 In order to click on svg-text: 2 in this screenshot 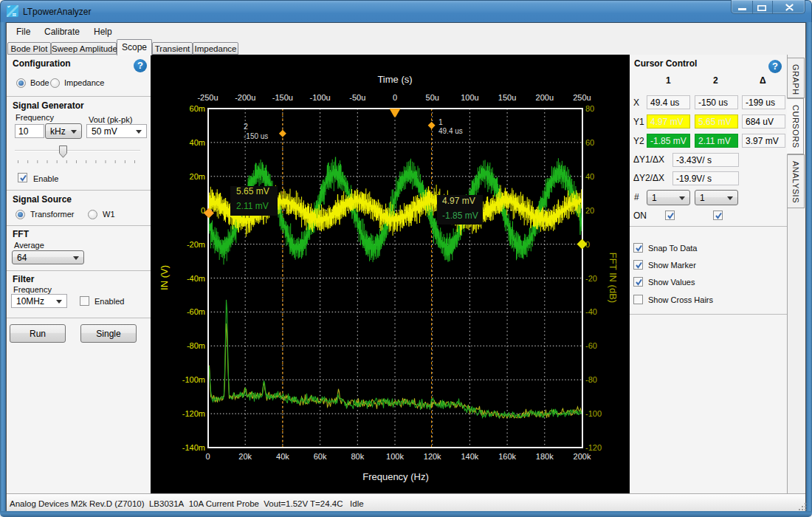, I will do `click(246, 126)`.